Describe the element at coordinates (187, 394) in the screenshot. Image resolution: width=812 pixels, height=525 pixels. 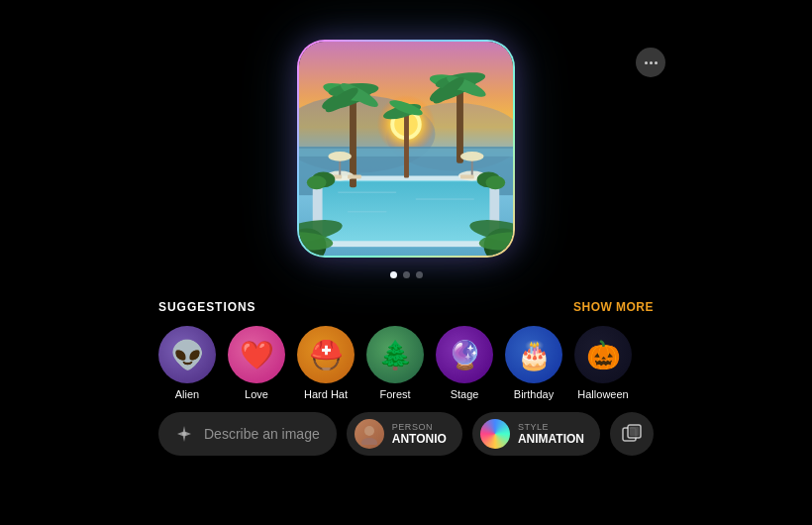
I see `suggestion-name: Alien` at that location.